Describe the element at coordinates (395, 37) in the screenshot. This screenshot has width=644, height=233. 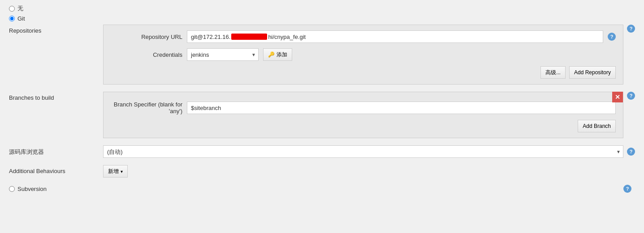
I see `repo-url-value: git@172.21.16. hi/cnypa_fe.git` at that location.